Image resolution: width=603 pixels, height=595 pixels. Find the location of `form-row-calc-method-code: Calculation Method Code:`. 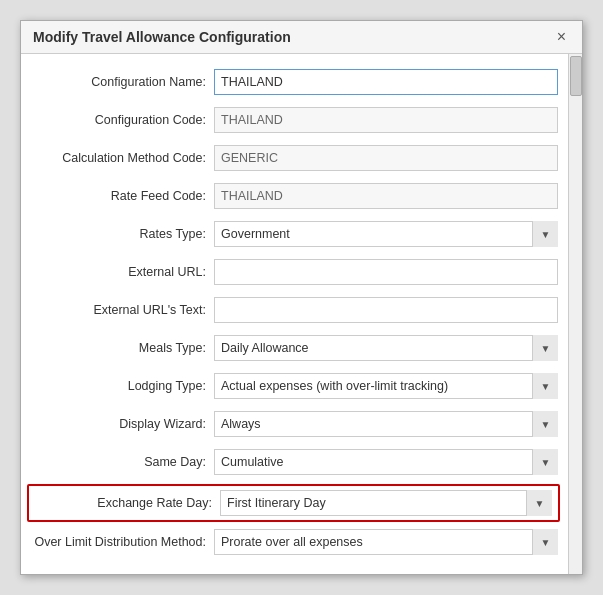

form-row-calc-method-code: Calculation Method Code: is located at coordinates (294, 158).